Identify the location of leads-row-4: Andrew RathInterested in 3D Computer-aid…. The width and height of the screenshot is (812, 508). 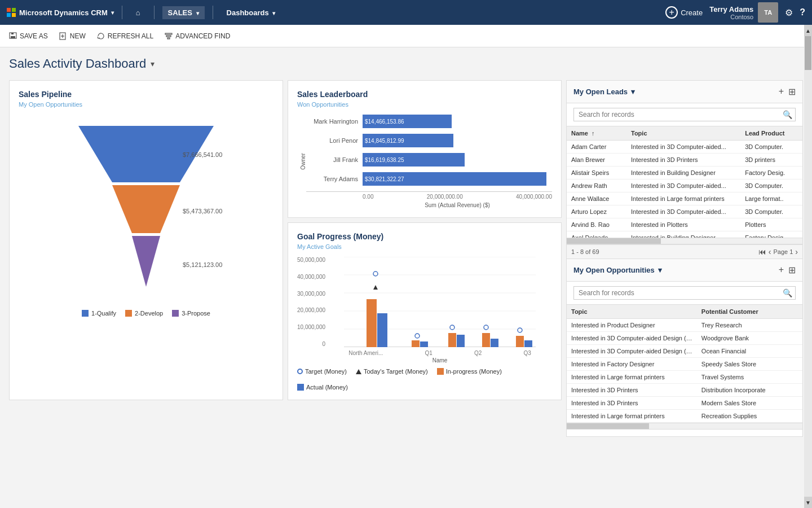
(685, 186).